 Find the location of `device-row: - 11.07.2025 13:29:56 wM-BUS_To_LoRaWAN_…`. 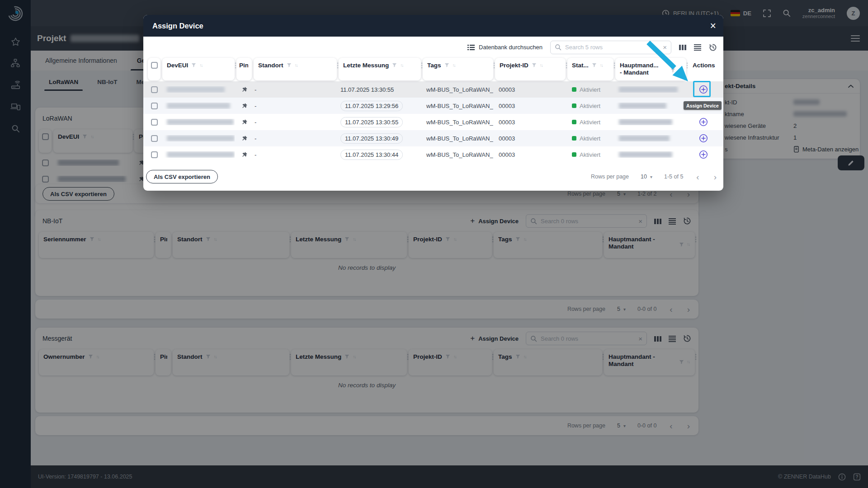

device-row: - 11.07.2025 13:29:56 wM-BUS_To_LoRaWAN_… is located at coordinates (433, 106).